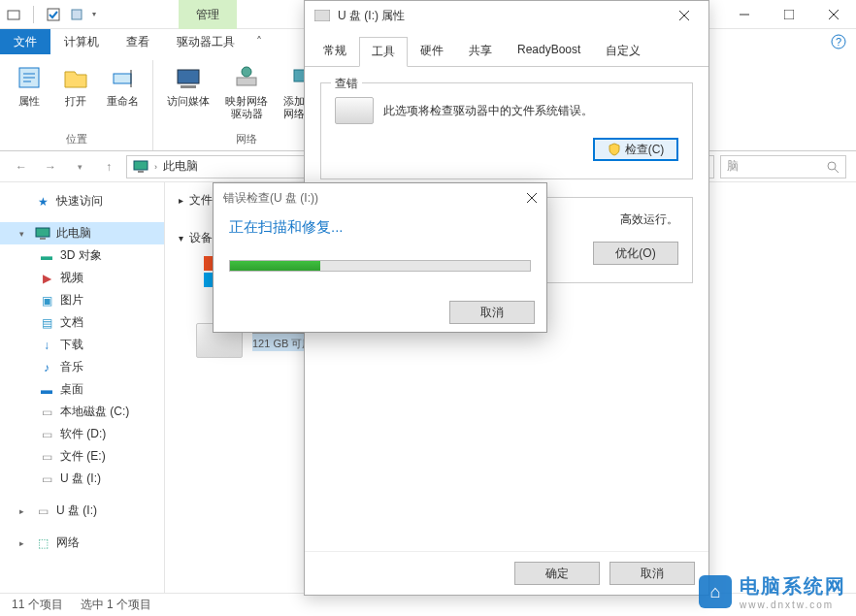  What do you see at coordinates (109, 167) in the screenshot?
I see `up-button: ↑` at bounding box center [109, 167].